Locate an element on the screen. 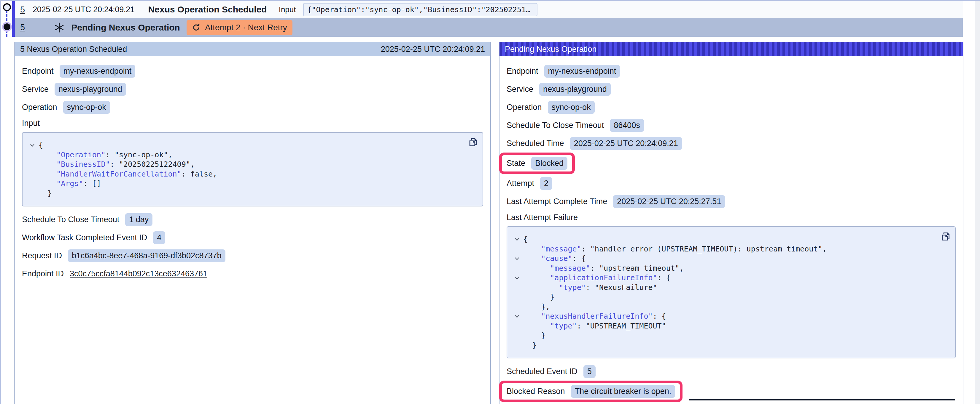 Image resolution: width=980 pixels, height=404 pixels. timeline-node-open-icon is located at coordinates (7, 8).